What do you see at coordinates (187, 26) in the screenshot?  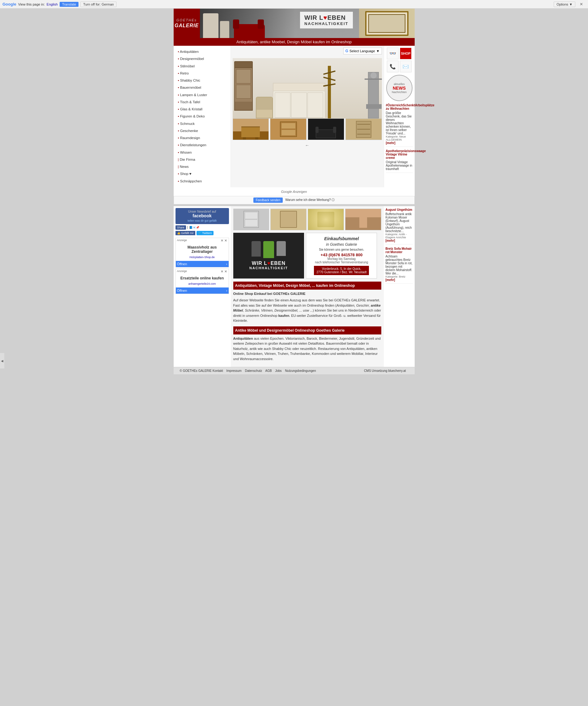 I see `logo-line2: GALERIE` at bounding box center [187, 26].